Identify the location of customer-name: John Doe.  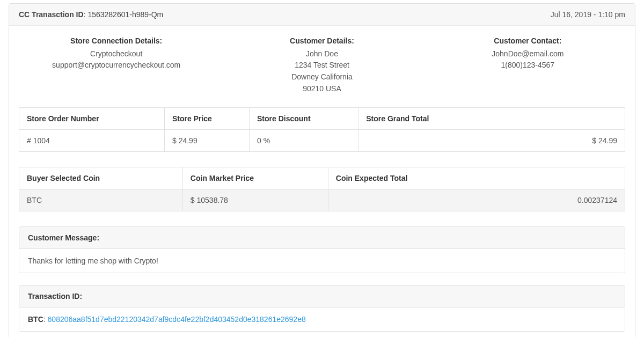
(322, 54).